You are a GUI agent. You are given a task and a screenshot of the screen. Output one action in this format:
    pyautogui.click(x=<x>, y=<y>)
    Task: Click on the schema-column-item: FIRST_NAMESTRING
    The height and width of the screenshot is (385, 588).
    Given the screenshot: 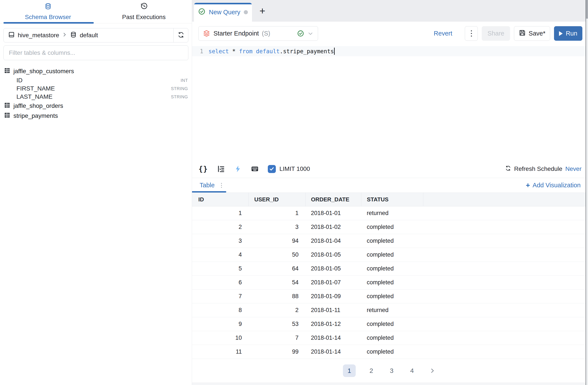 What is the action you would take?
    pyautogui.click(x=96, y=88)
    